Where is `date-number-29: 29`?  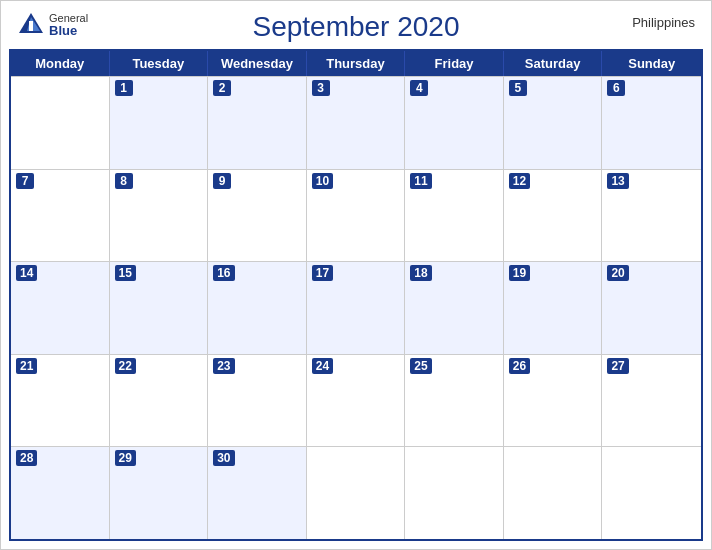
date-number-29: 29 is located at coordinates (126, 458).